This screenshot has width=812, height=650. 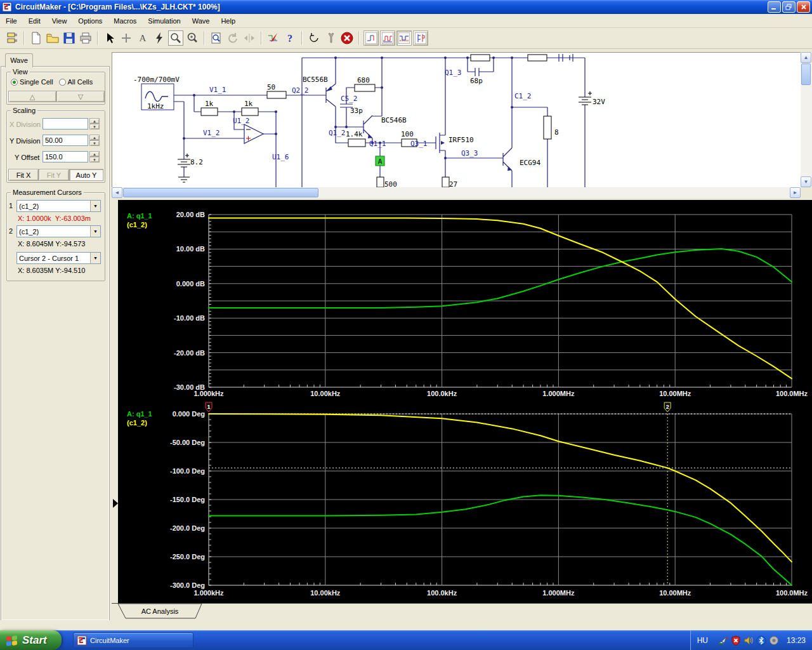 I want to click on print-button, so click(x=86, y=38).